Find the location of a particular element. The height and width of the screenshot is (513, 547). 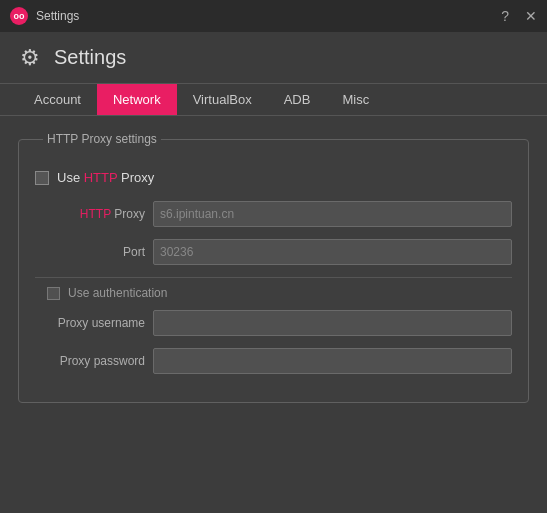

titlebar-controls: ? ✕ is located at coordinates (519, 16).